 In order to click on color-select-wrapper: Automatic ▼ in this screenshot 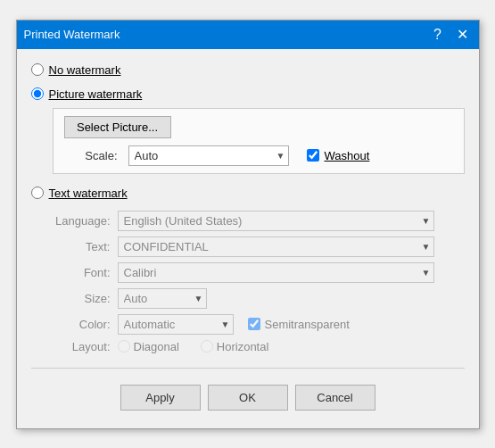, I will do `click(176, 325)`.